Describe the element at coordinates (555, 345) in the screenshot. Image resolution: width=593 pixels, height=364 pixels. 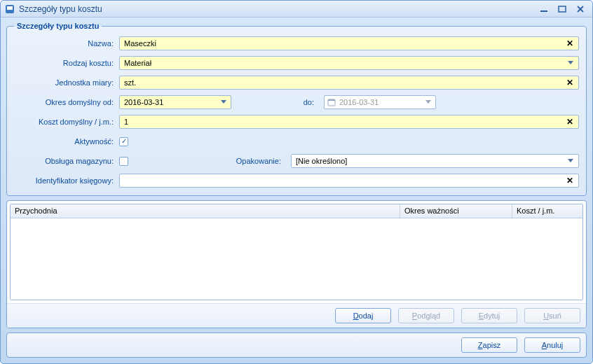
I see `anuluj-rest: nuluj` at that location.